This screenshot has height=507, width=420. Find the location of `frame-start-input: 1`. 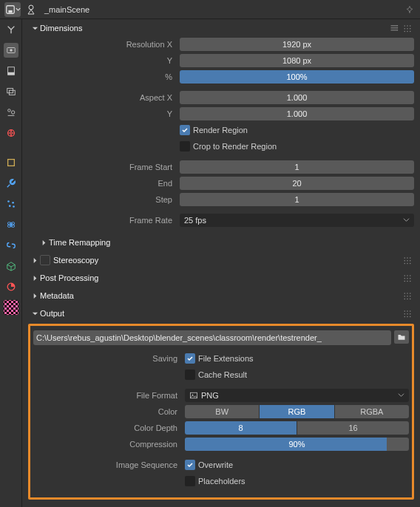

frame-start-input: 1 is located at coordinates (297, 167).